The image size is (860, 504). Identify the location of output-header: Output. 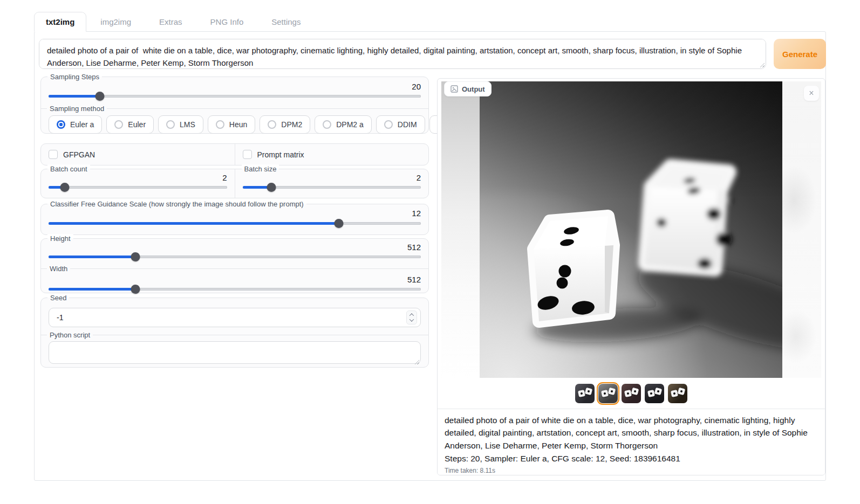
(468, 89).